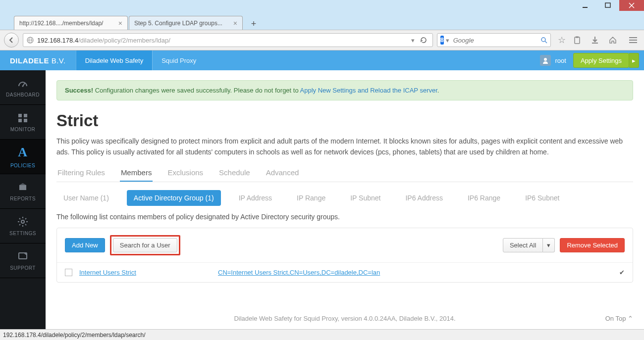 Image resolution: width=644 pixels, height=340 pixels. What do you see at coordinates (615, 40) in the screenshot?
I see `home-icon` at bounding box center [615, 40].